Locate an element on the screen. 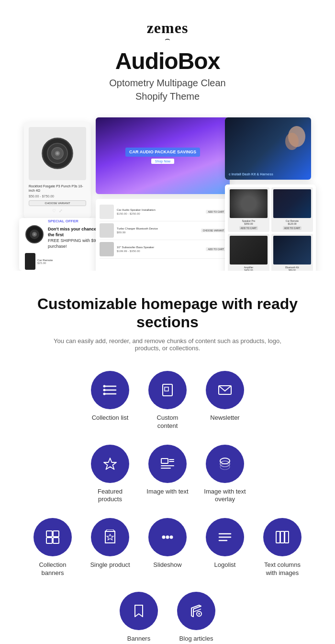 This screenshot has height=644, width=335. newsletter-circle is located at coordinates (225, 390).